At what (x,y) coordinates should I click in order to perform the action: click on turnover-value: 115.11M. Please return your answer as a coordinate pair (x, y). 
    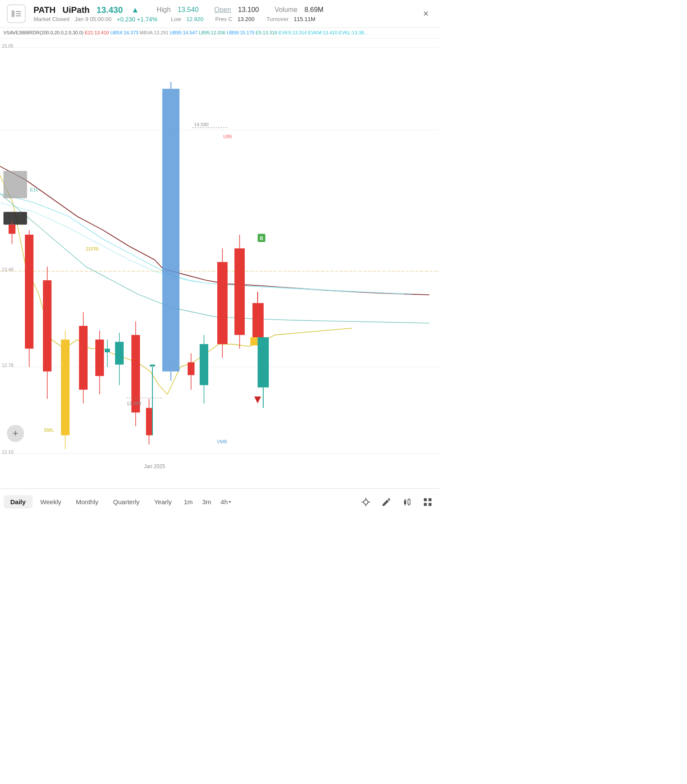
    Looking at the image, I should click on (305, 19).